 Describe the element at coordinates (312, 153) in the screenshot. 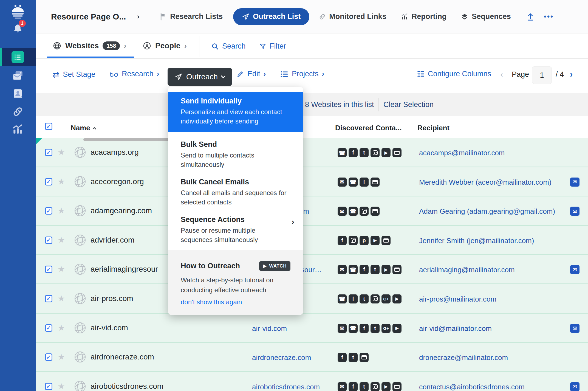

I see `table-row: ✓★acacamps.org☎ft▶acacamps@mailinator.co…` at that location.